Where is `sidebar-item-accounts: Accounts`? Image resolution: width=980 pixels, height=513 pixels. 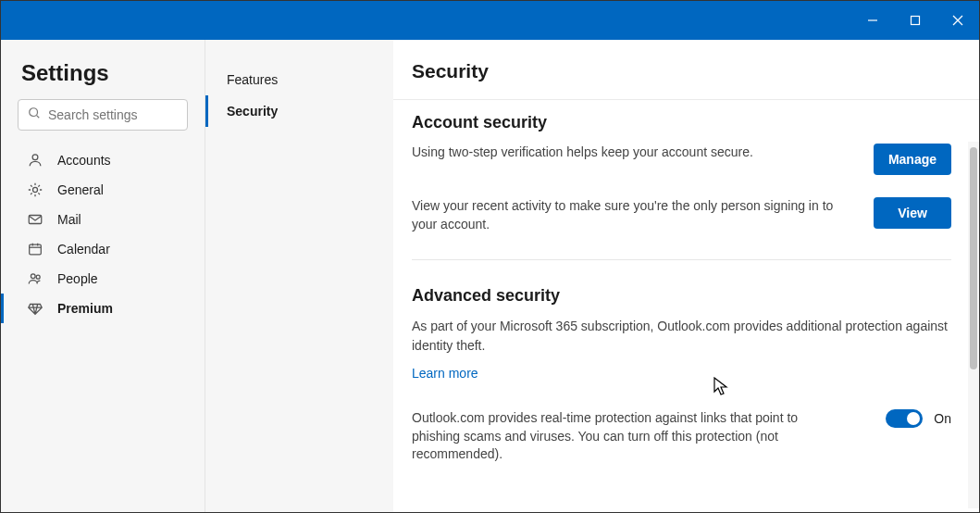 sidebar-item-accounts: Accounts is located at coordinates (103, 160).